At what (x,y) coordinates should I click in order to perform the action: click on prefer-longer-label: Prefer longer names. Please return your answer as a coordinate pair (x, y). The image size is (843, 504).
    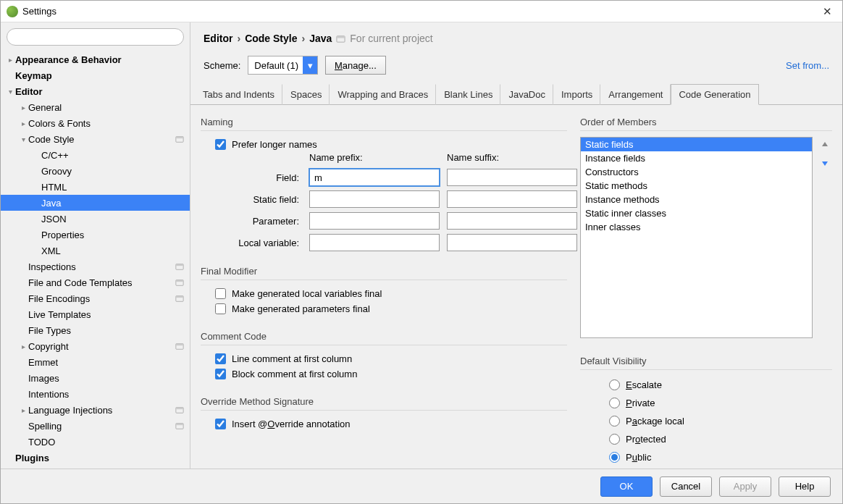
    Looking at the image, I should click on (274, 145).